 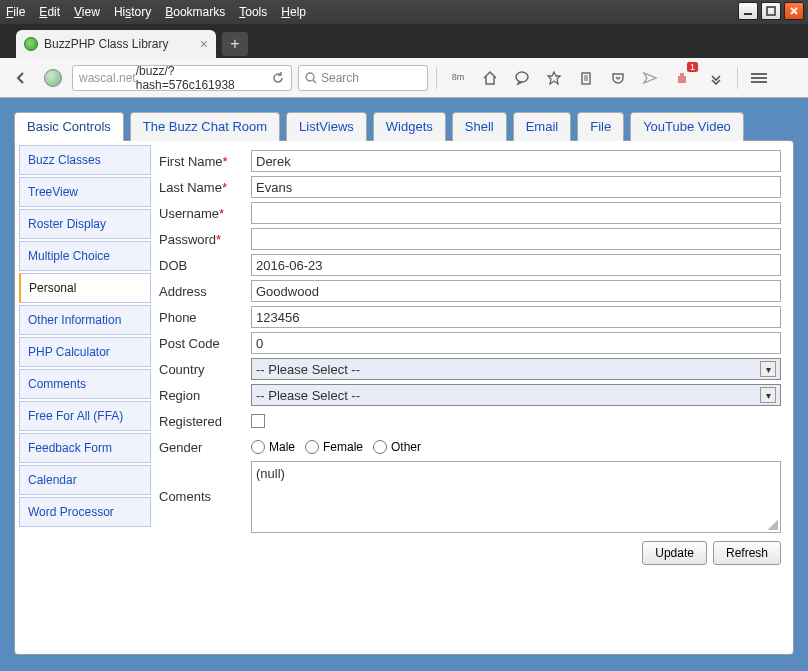 I want to click on menu-edit: Edit, so click(x=50, y=12).